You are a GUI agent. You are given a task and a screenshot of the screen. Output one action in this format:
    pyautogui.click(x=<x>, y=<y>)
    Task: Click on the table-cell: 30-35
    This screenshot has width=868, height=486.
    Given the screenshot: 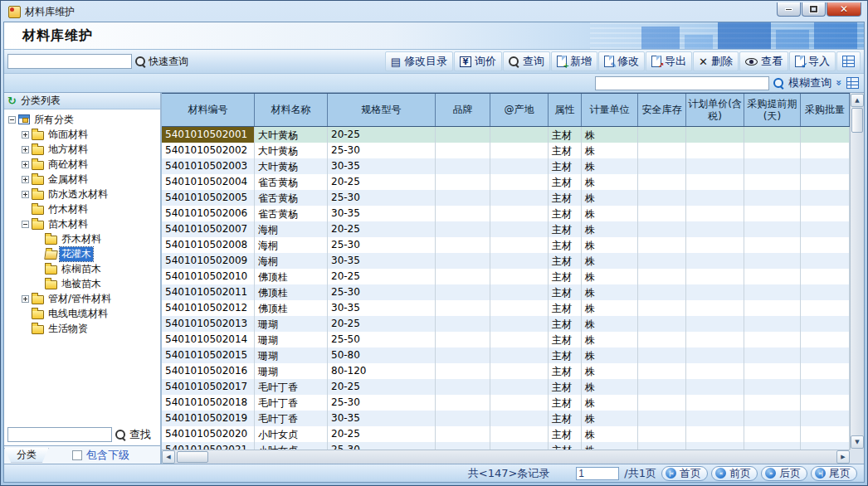 What is the action you would take?
    pyautogui.click(x=382, y=166)
    